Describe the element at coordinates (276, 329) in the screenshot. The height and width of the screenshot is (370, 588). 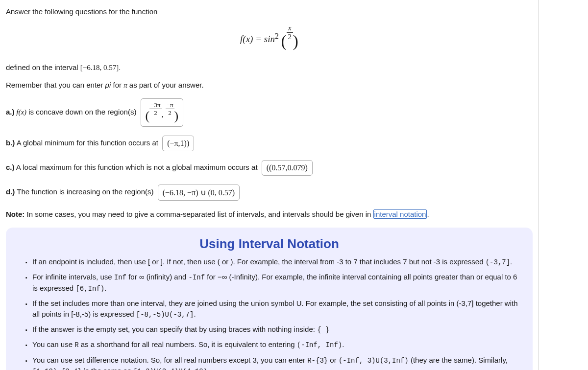
I see `panel-bullet-4: If the answer is the empty set, you can …` at that location.